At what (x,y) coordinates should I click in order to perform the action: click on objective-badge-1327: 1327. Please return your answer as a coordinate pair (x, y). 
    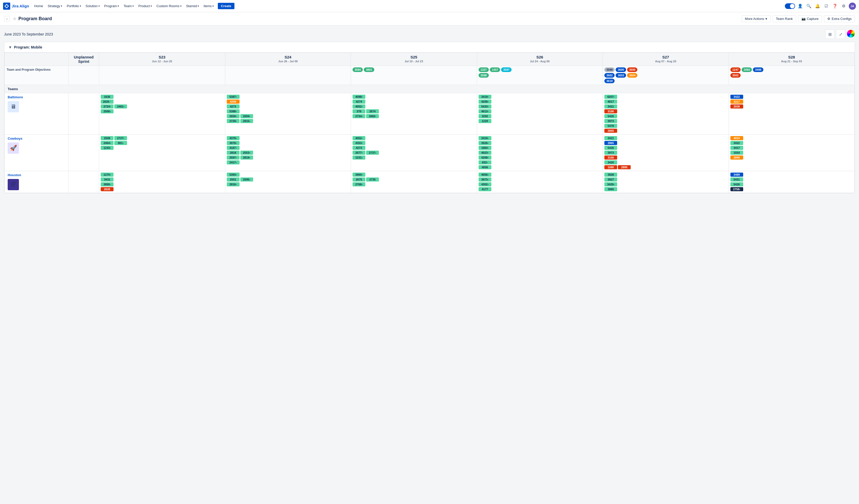
    Looking at the image, I should click on (484, 69).